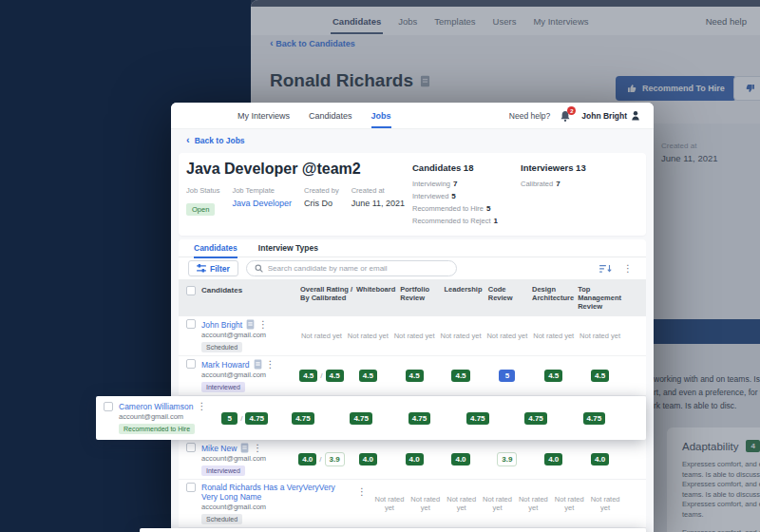 This screenshot has height=532, width=760. What do you see at coordinates (277, 492) in the screenshot?
I see `candidate-name-link: Ronald Richards Has a VeryVeryVery Very …` at bounding box center [277, 492].